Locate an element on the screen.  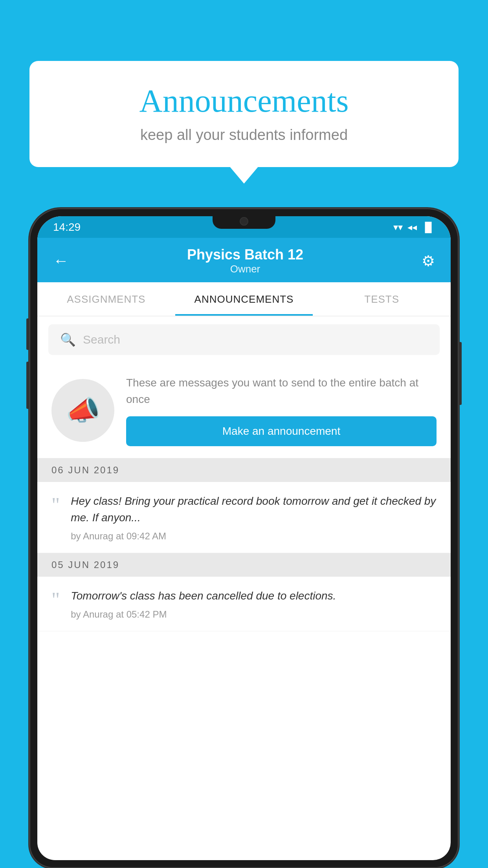
announcement-content-1: Hey class! Bring your practical record b… is located at coordinates (254, 517).